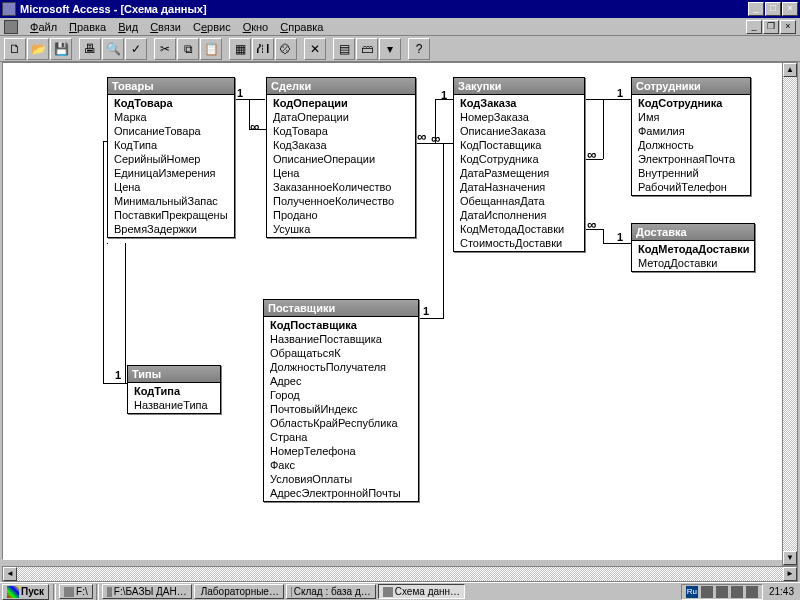 This screenshot has width=800, height=600. I want to click on taskbar-task: Склад : база д…, so click(331, 592).